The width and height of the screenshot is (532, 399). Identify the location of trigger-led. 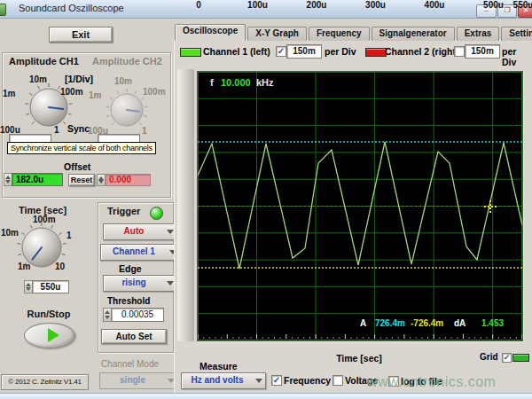
(156, 213).